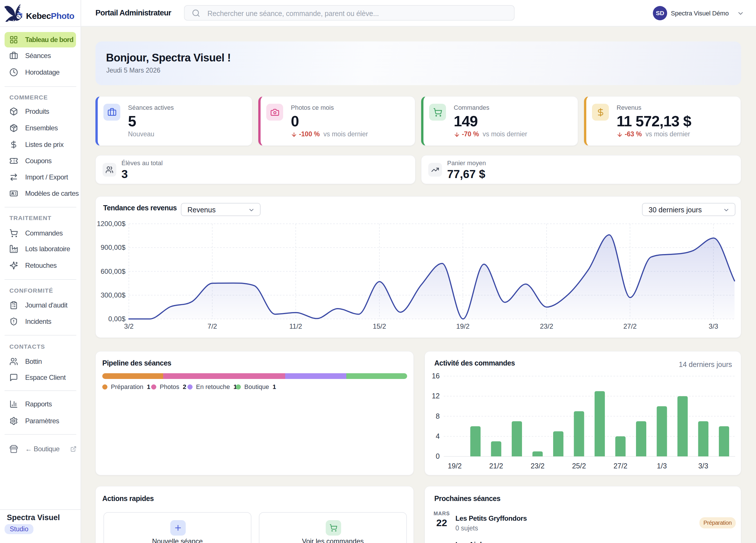  I want to click on svg-text: 1/3, so click(662, 466).